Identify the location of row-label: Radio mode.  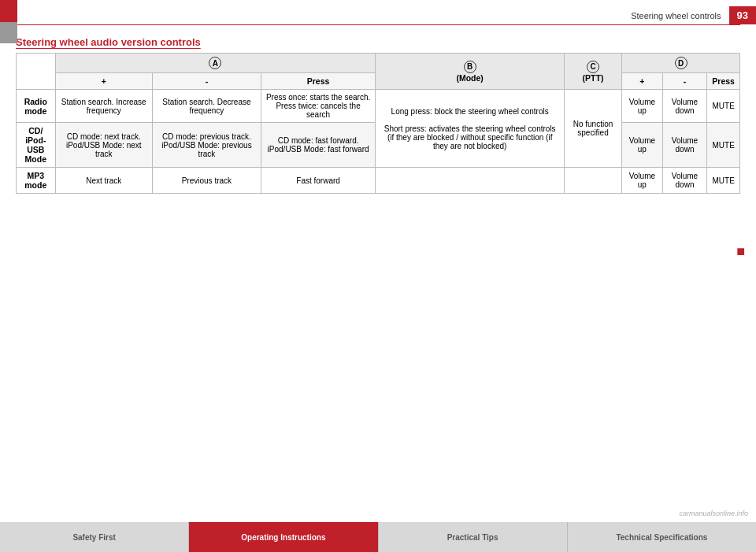
(36, 106).